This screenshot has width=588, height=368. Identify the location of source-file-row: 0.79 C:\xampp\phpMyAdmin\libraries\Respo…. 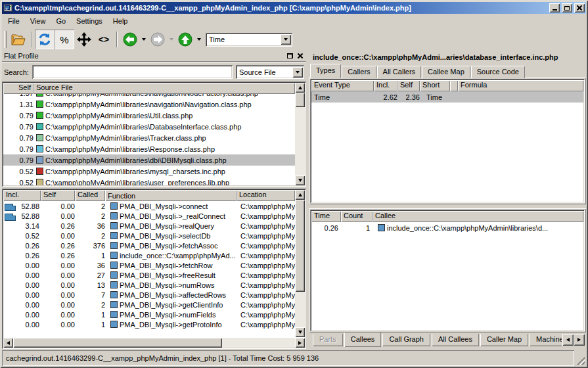
(149, 149).